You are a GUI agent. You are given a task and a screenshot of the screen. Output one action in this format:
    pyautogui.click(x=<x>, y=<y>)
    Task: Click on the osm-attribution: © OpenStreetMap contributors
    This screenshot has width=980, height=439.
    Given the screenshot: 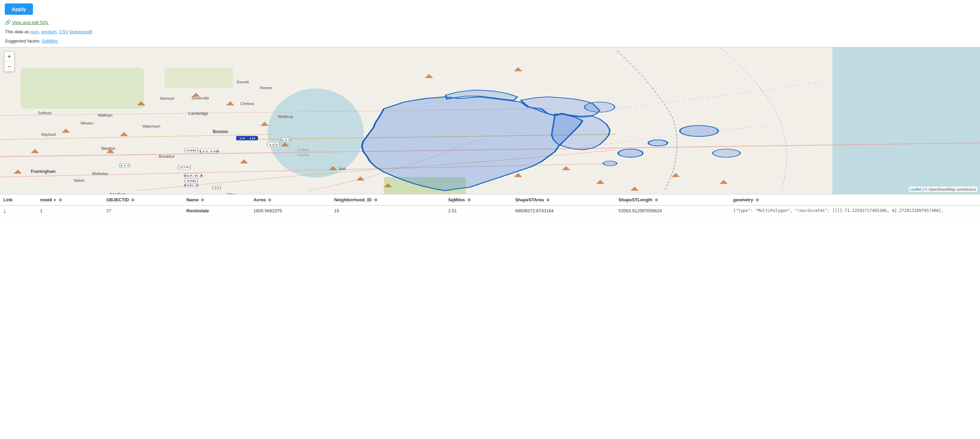 What is the action you would take?
    pyautogui.click(x=950, y=189)
    